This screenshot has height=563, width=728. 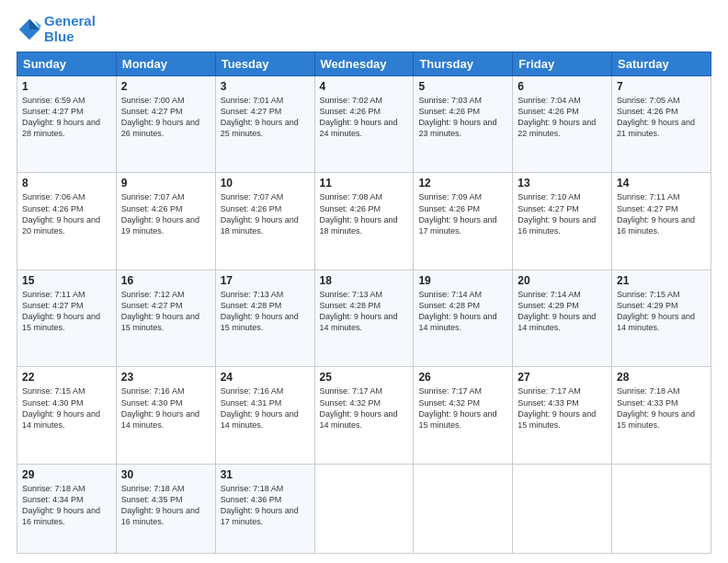 I want to click on calendar-cell: 27Sunrise: 7:17 AMSunset: 4:33 PMDayligh…, so click(x=563, y=416).